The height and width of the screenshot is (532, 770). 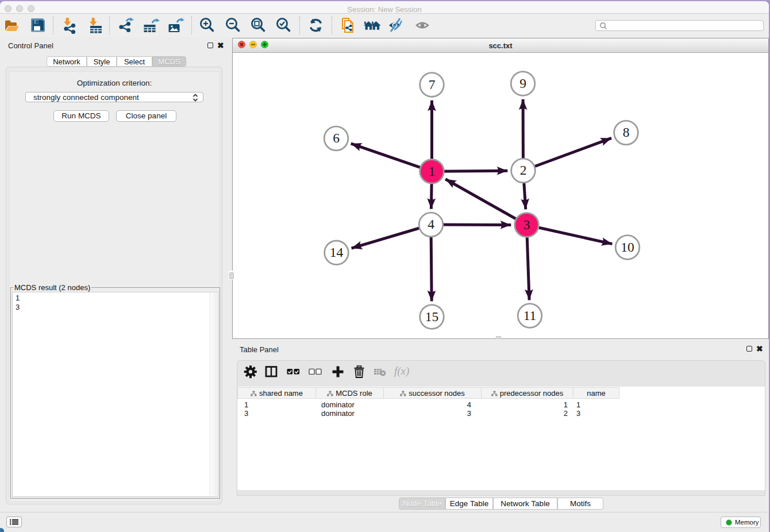 What do you see at coordinates (431, 224) in the screenshot?
I see `svg-text: 4` at bounding box center [431, 224].